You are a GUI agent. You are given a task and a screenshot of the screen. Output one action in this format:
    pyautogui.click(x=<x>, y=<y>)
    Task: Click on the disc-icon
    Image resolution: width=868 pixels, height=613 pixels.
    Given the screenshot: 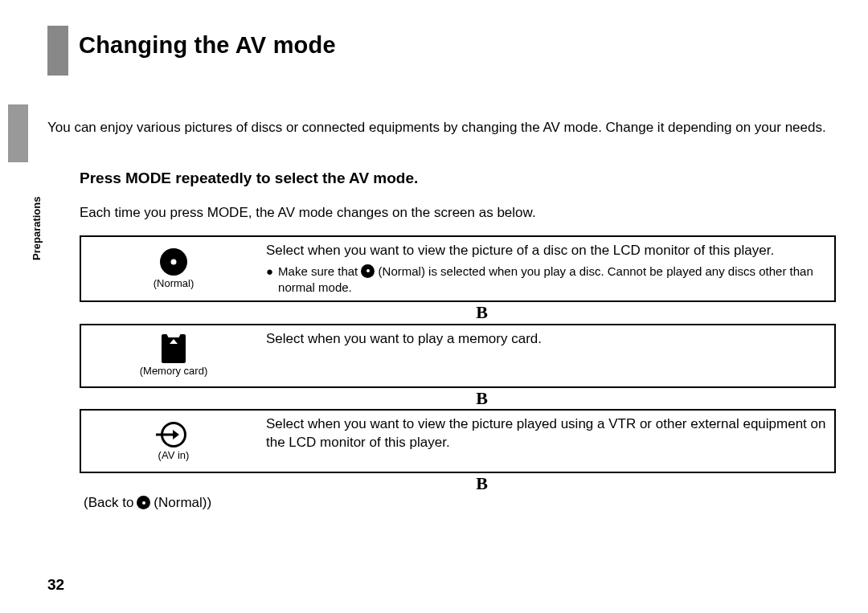 What is the action you would take?
    pyautogui.click(x=174, y=262)
    